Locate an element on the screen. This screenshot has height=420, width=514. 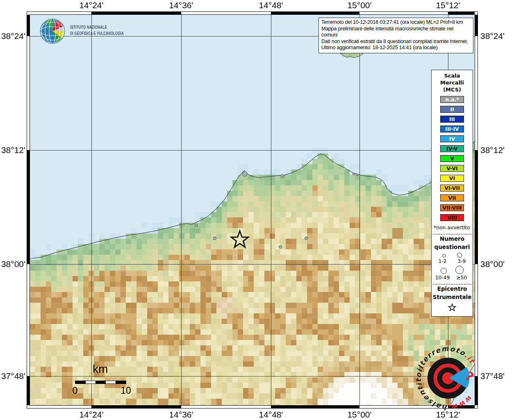
legend-title-line: Mercalli is located at coordinates (452, 83).